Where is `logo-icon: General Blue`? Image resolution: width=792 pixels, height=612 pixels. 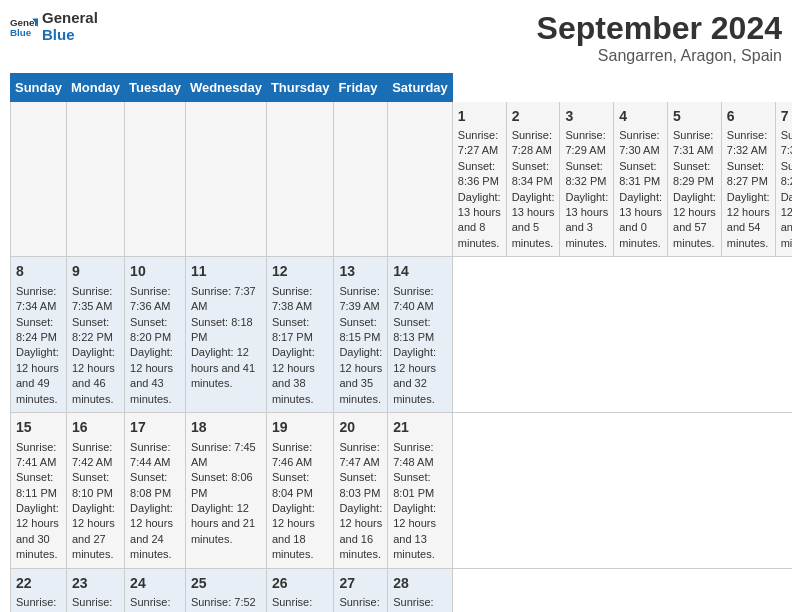 logo-icon: General Blue is located at coordinates (24, 27).